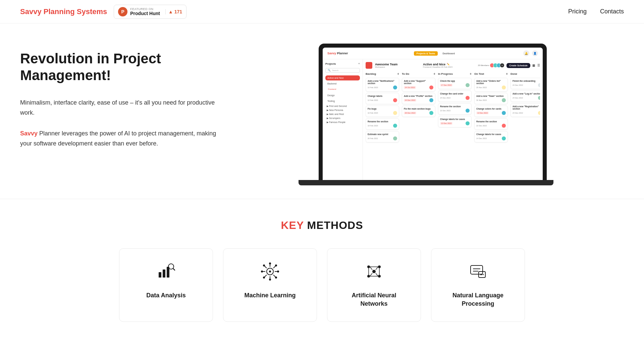 The height and width of the screenshot is (362, 644). What do you see at coordinates (455, 122) in the screenshot?
I see `card-labels-cases: Change labels for cases 13 Dec 2022` at bounding box center [455, 122].